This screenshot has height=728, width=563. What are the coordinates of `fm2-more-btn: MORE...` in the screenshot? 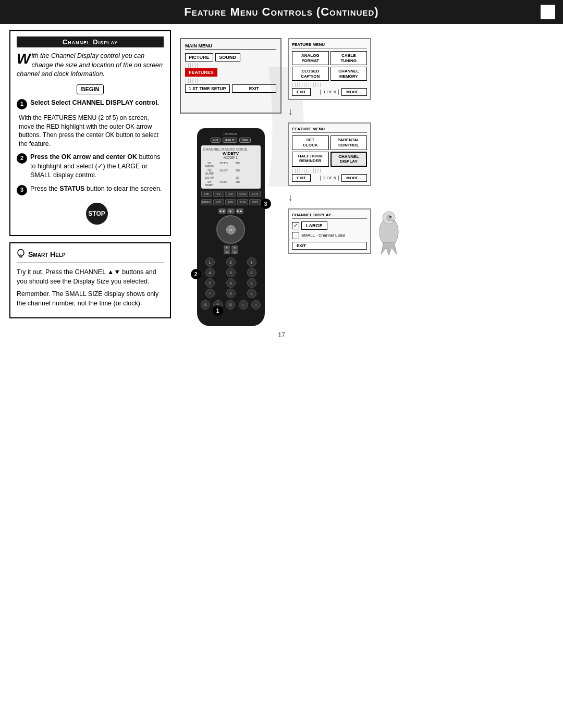 It's located at (354, 178).